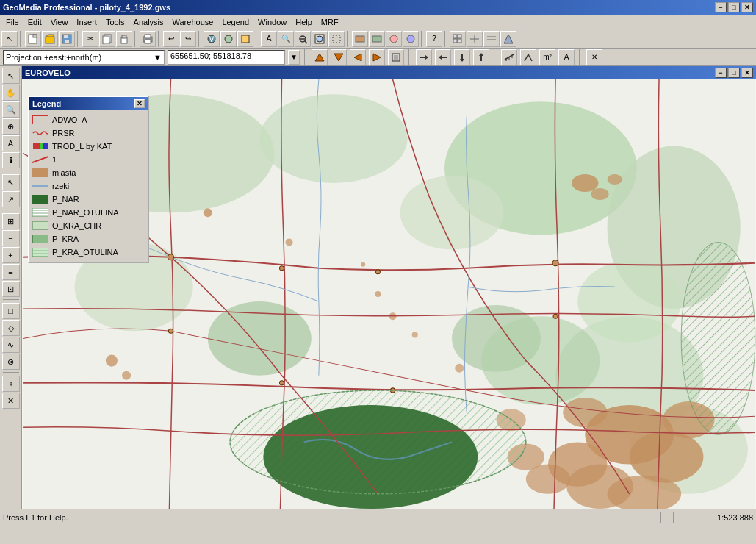  I want to click on zoom-full-btn, so click(320, 39).